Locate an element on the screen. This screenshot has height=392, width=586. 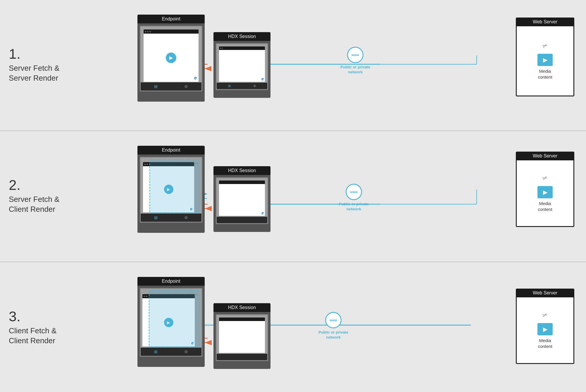
hdx-session-label-3: HDX Session is located at coordinates (242, 308).